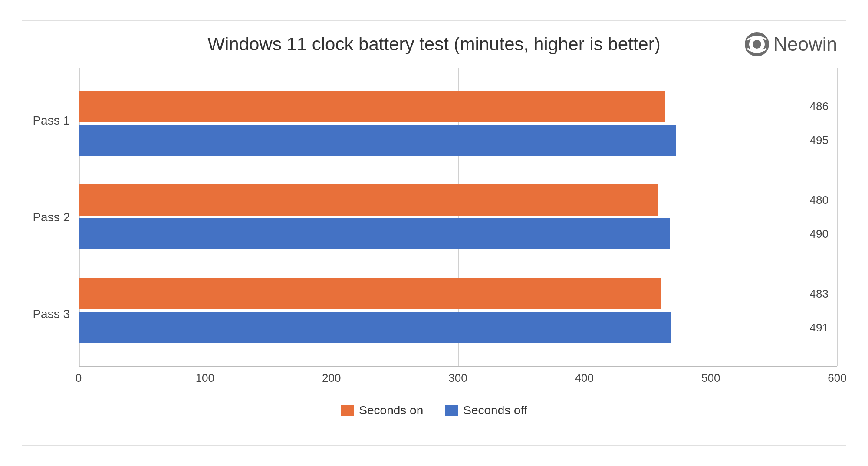 This screenshot has height=466, width=868. I want to click on neowin-logo: Neowin, so click(791, 44).